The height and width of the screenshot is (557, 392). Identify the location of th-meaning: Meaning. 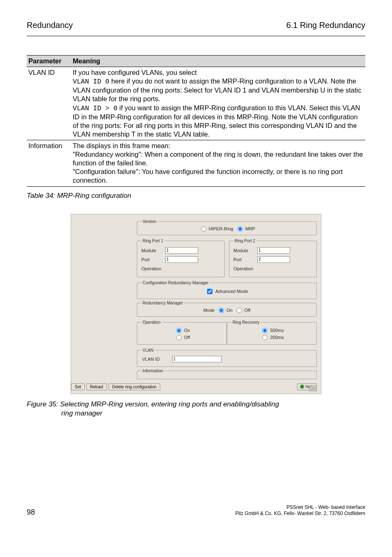
(218, 61).